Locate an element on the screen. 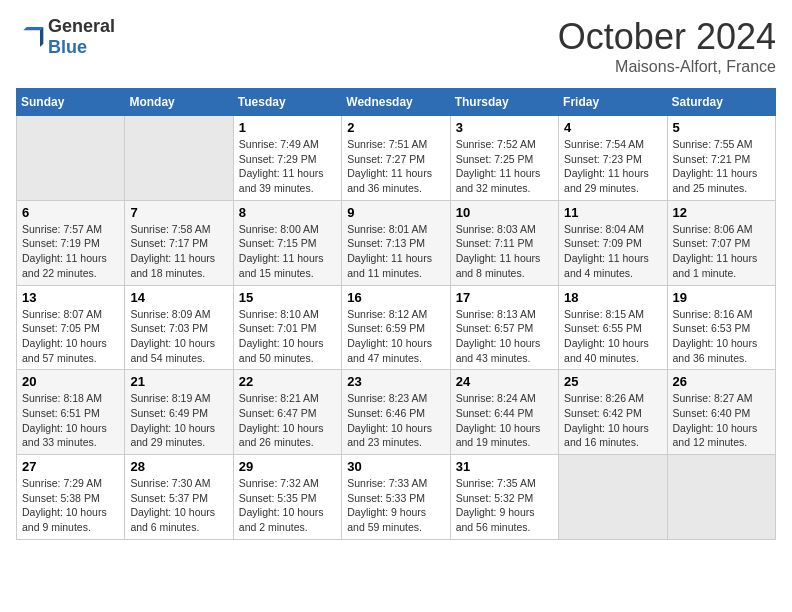  cell-w4-d2: 21Sunrise: 8:19 AMSunset: 6:49 PMDayligh… is located at coordinates (179, 412).